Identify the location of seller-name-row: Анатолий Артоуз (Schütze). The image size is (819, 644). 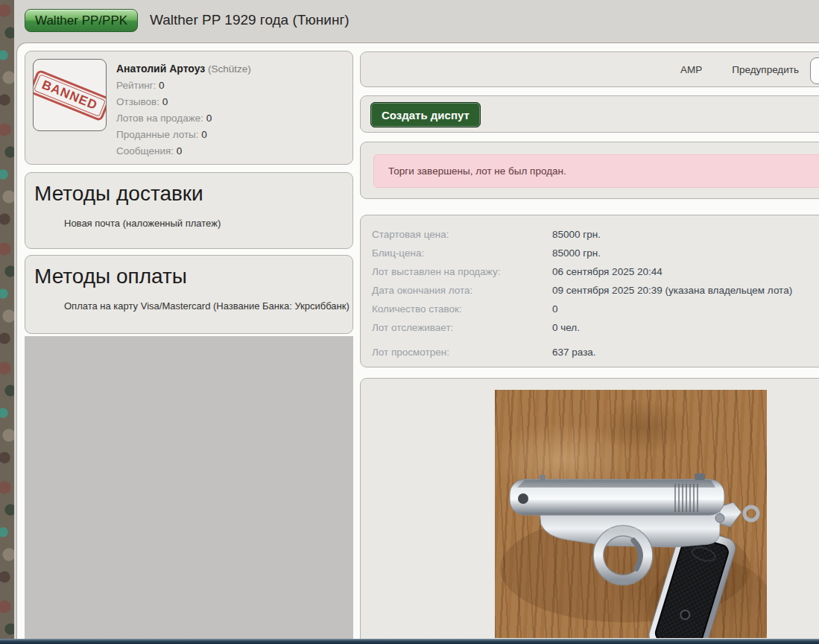
(183, 69).